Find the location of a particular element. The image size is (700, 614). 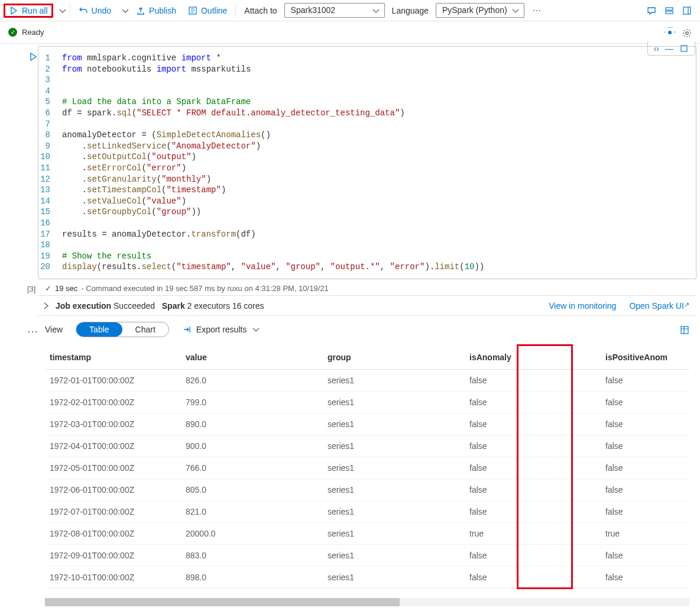

view-chart-button: Chart is located at coordinates (145, 329).